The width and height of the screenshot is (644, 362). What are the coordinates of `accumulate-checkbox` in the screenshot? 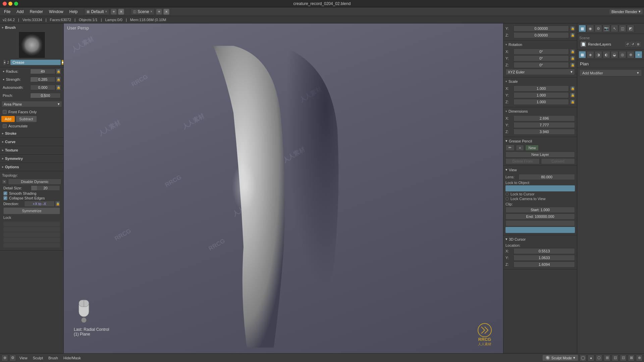 It's located at (5, 126).